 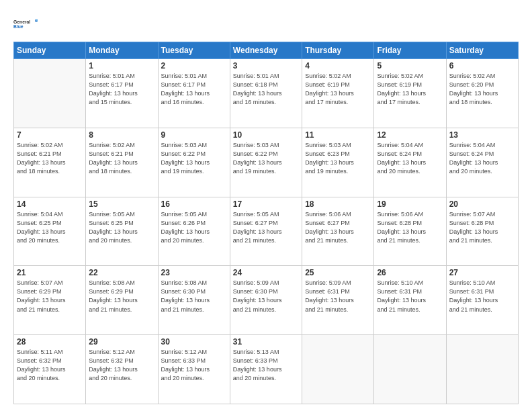 I want to click on day-info: Sunrise: 5:07 AM Sunset: 6:28 PM Dayligh…, so click(x=482, y=228).